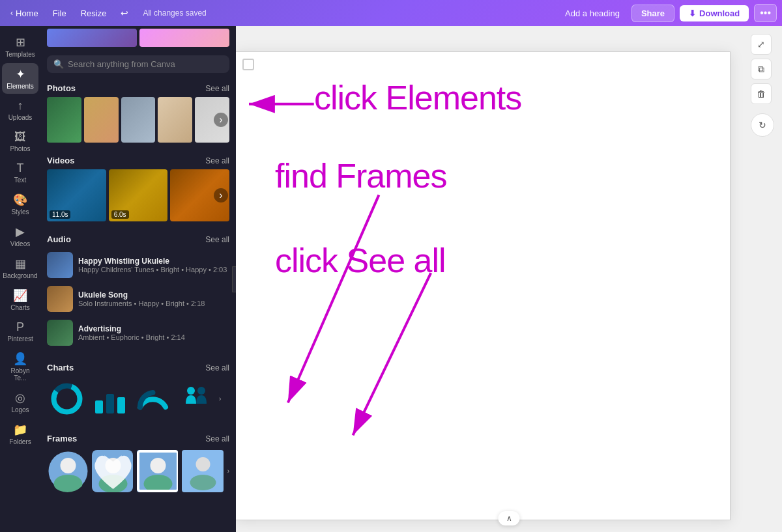  Describe the element at coordinates (59, 64) in the screenshot. I see `search-icon: 🔍` at that location.